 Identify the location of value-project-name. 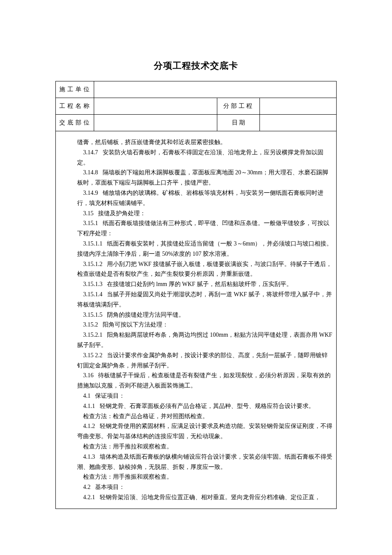
(156, 107).